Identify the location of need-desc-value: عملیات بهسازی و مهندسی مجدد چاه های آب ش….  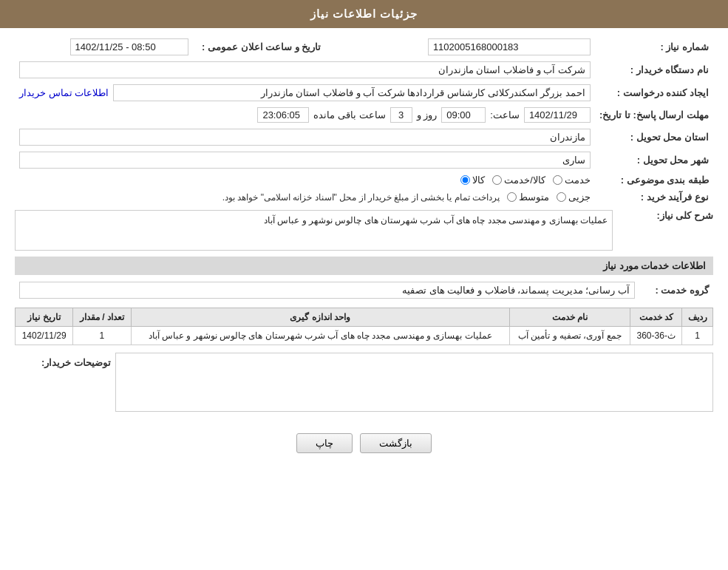
(313, 231).